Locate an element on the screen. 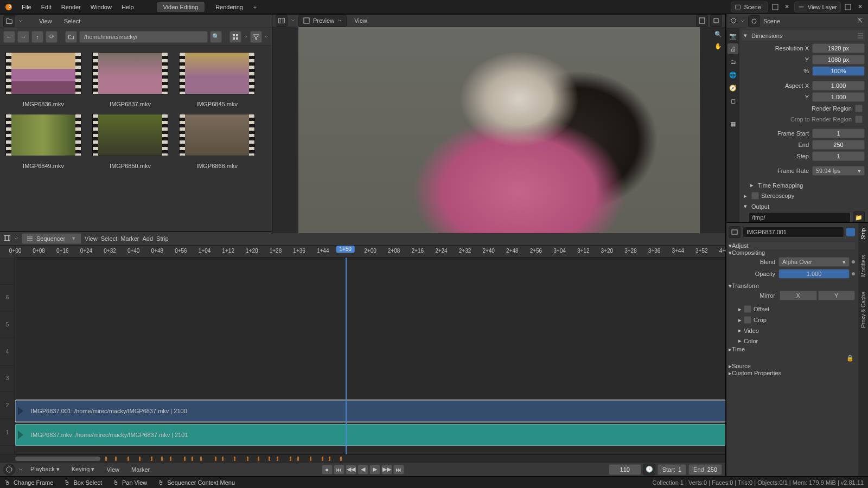  new-folder-button is located at coordinates (71, 37).